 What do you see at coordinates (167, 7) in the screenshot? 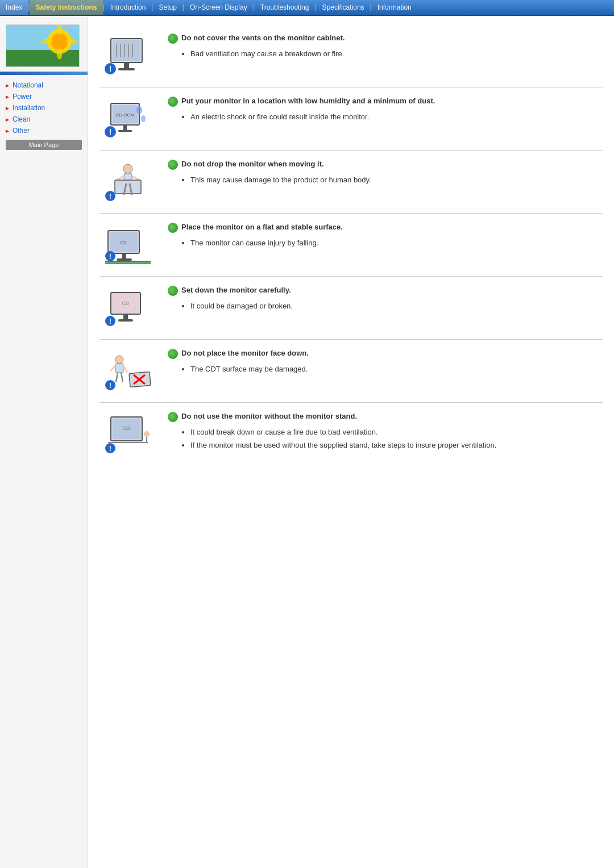
I see `nav-item-setup: Setup` at bounding box center [167, 7].